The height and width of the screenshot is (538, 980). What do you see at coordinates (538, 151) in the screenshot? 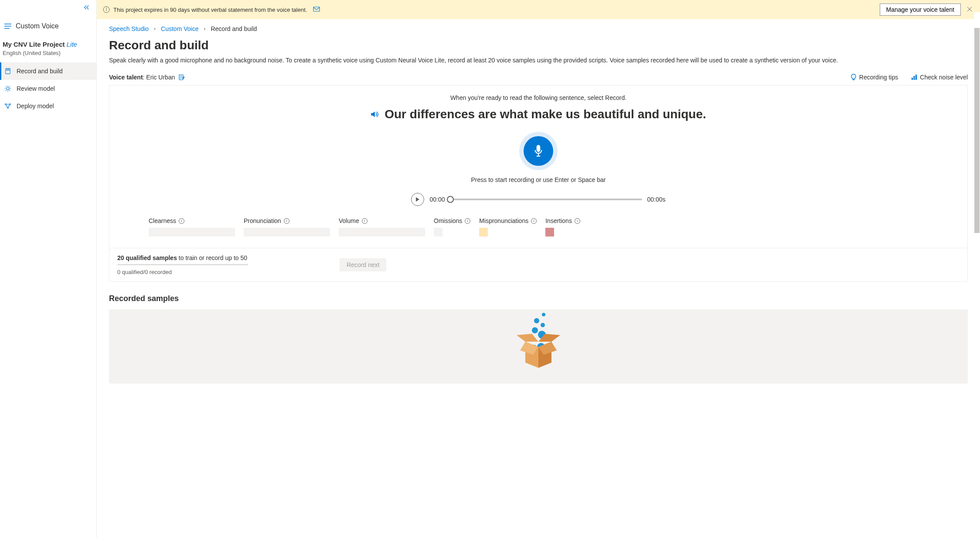
I see `record-button` at bounding box center [538, 151].